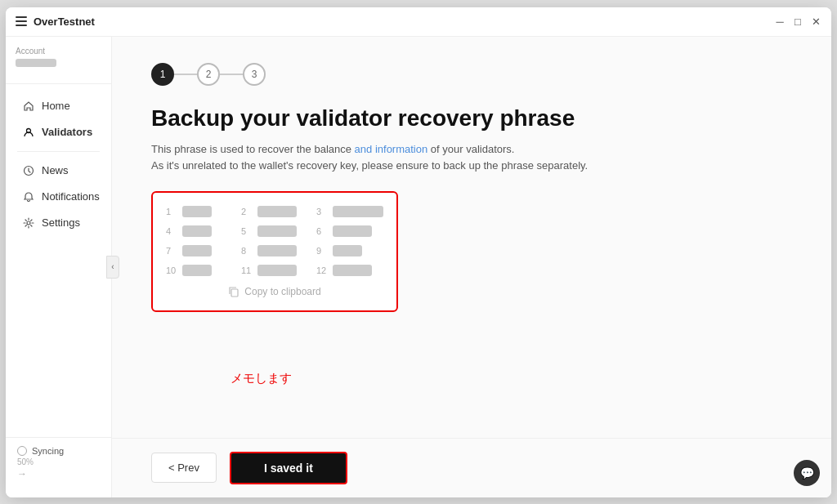 This screenshot has height=504, width=837. Describe the element at coordinates (59, 462) in the screenshot. I see `sidebar-bottom: Syncing 50% →` at that location.